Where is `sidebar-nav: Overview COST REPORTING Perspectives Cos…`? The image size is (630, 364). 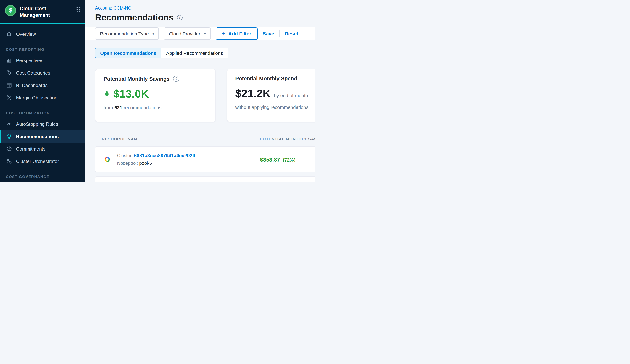 sidebar-nav: Overview COST REPORTING Perspectives Cos… is located at coordinates (42, 103).